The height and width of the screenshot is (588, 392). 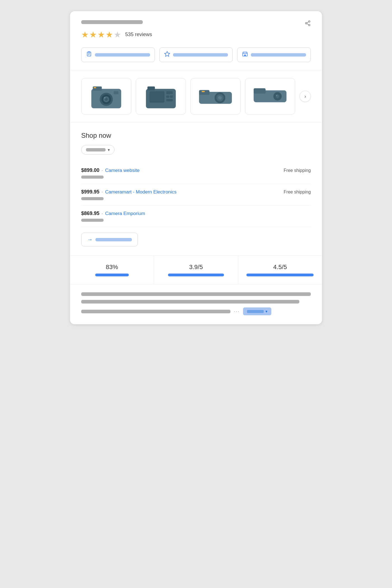 What do you see at coordinates (112, 267) in the screenshot?
I see `stat-value-1: 83%` at bounding box center [112, 267].